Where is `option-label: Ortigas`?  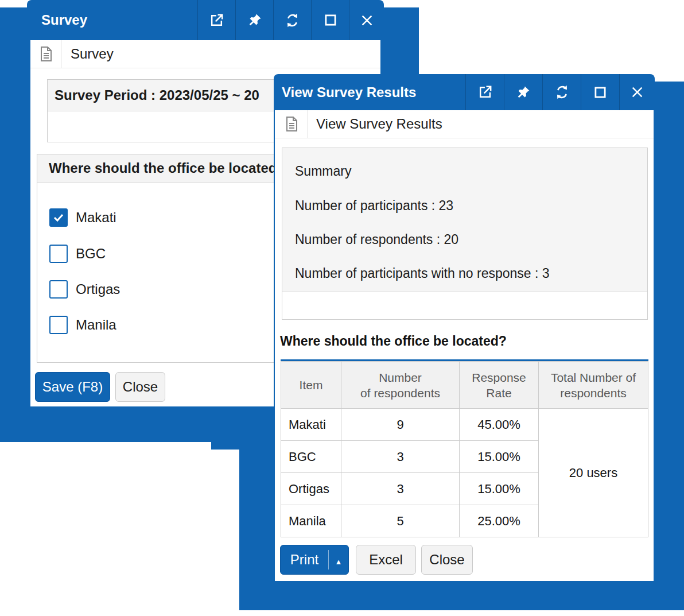 option-label: Ortigas is located at coordinates (98, 289).